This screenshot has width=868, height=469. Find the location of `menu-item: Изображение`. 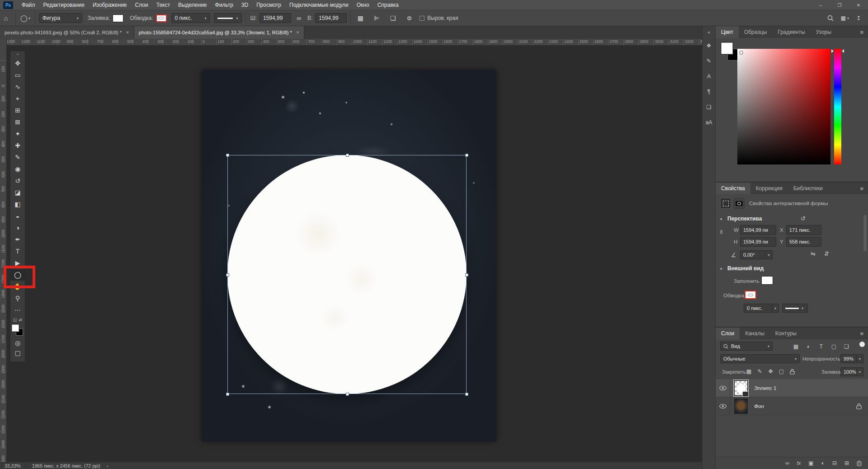

menu-item: Изображение is located at coordinates (110, 5).